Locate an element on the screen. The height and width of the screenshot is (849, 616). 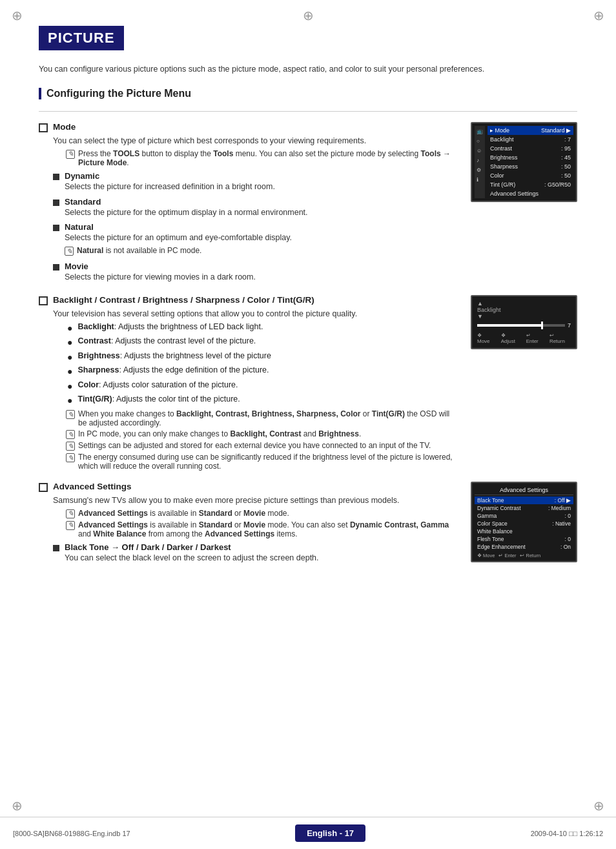
subsection-title: Configuring the Picture Menu is located at coordinates (308, 94).